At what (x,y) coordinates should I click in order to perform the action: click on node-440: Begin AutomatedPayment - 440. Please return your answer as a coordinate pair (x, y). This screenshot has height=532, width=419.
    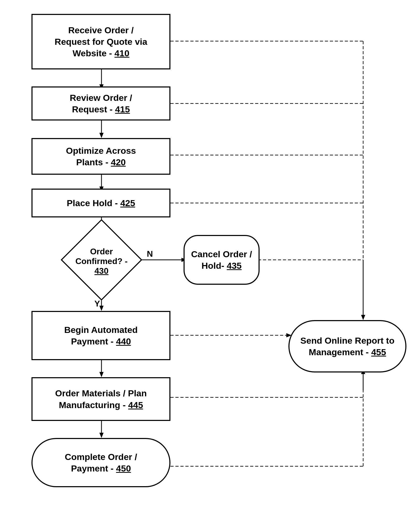
    Looking at the image, I should click on (101, 336).